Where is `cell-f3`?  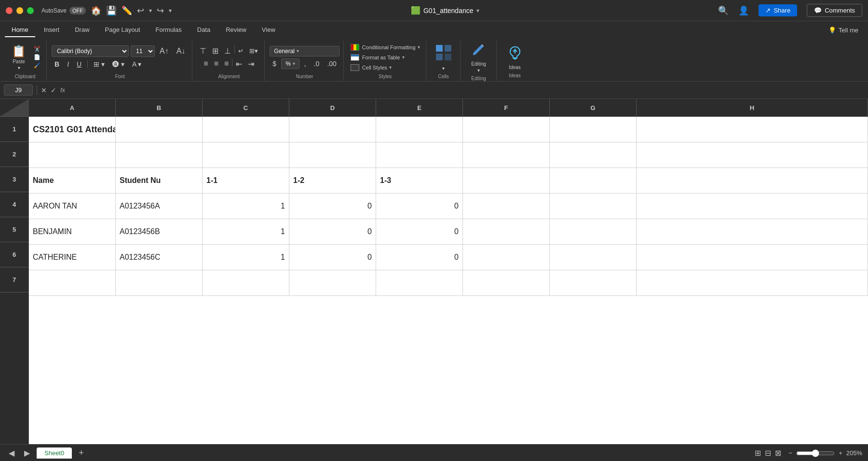 cell-f3 is located at coordinates (506, 181).